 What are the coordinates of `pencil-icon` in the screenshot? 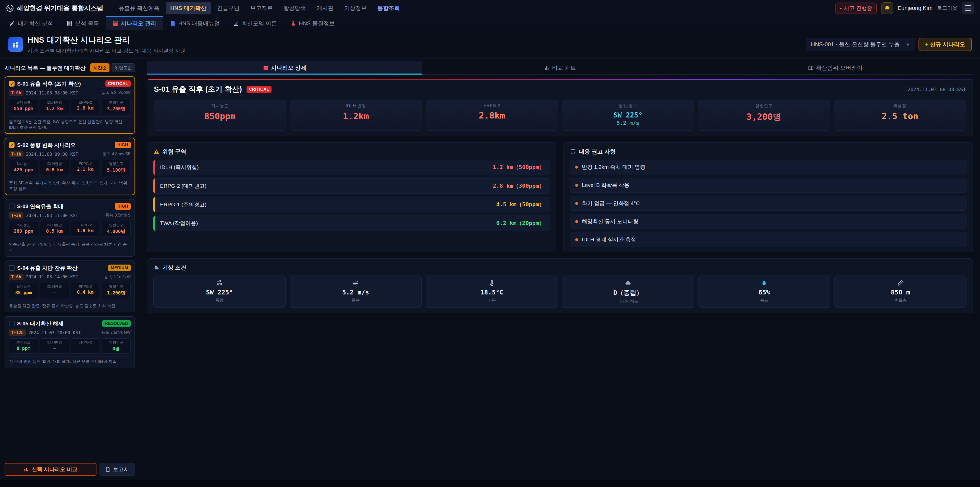 It's located at (12, 24).